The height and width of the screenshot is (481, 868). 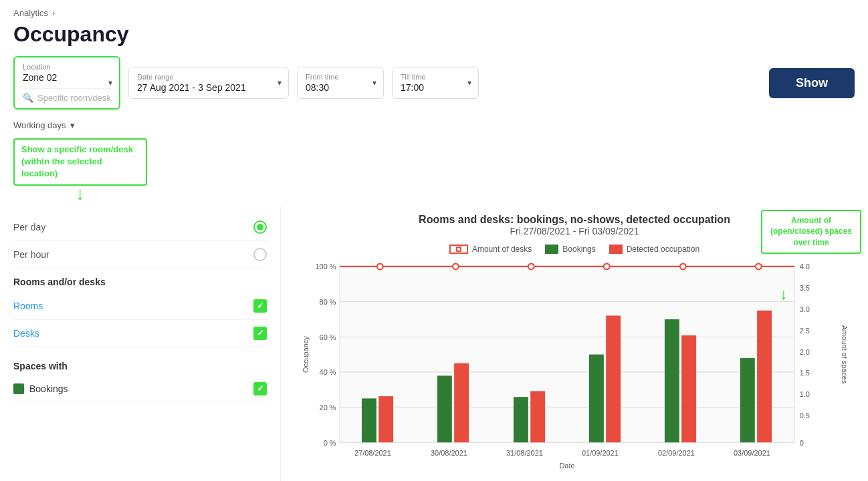 What do you see at coordinates (110, 83) in the screenshot?
I see `location-chevron-icon: ▾` at bounding box center [110, 83].